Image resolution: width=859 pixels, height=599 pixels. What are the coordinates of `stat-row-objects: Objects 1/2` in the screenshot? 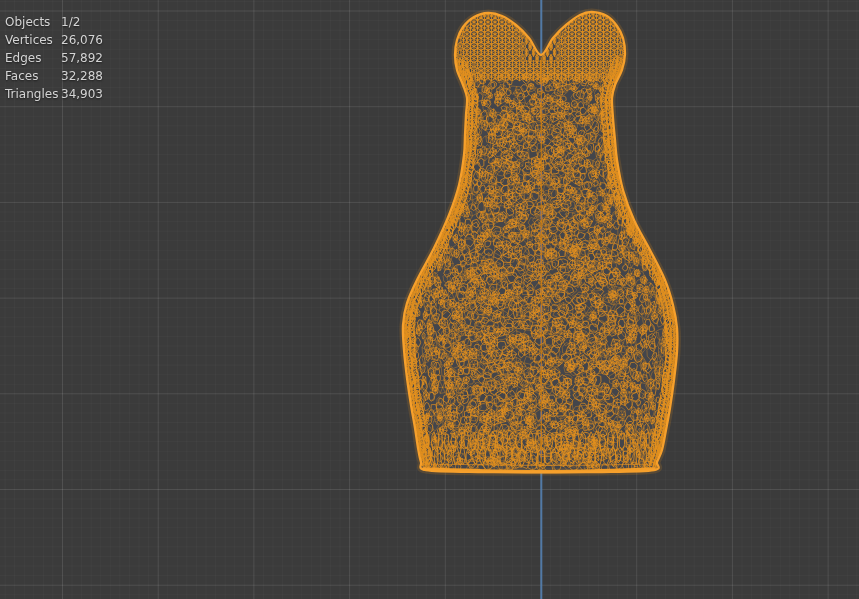 It's located at (54, 22).